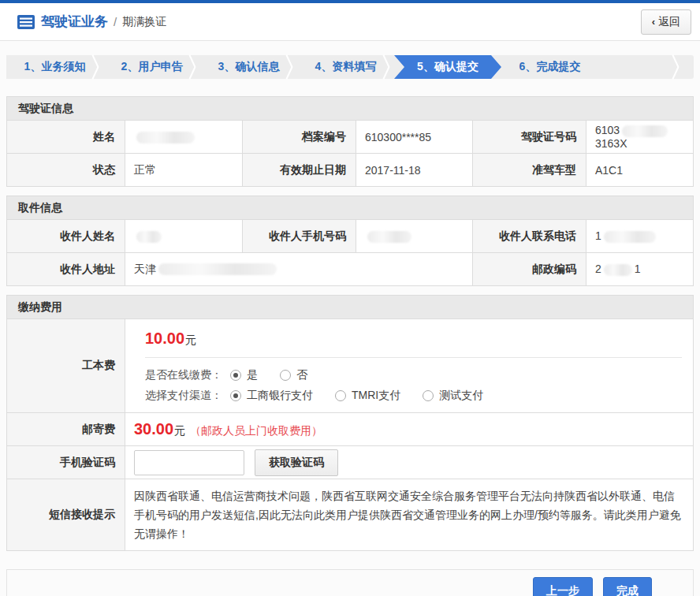 The height and width of the screenshot is (596, 700). I want to click on production-fee-unit: 元, so click(191, 340).